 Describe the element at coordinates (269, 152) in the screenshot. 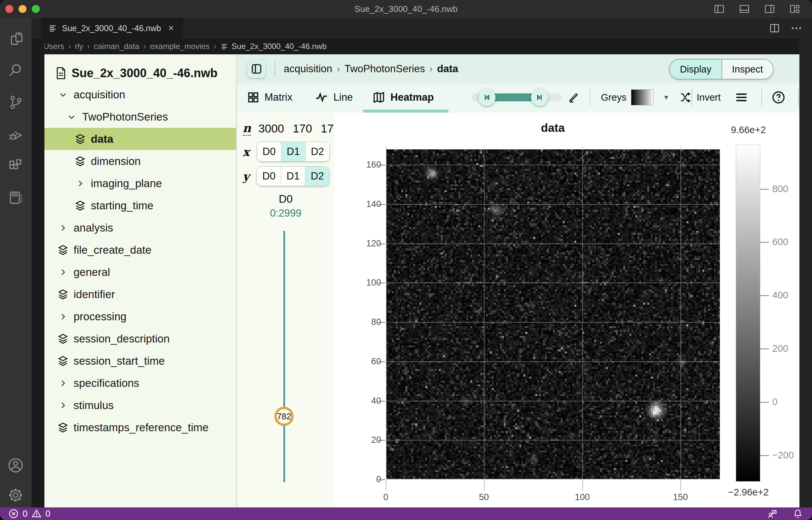

I see `x-dim-option-D0: D0` at that location.